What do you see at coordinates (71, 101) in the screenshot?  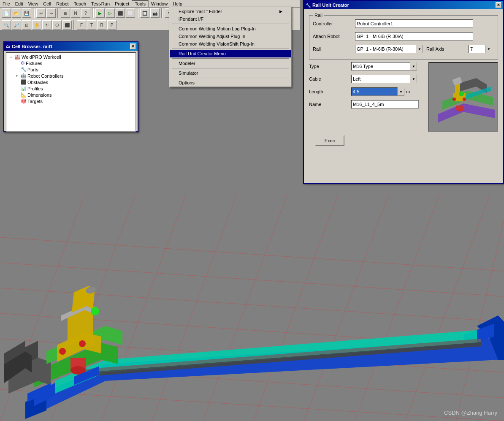 I see `tree-targets: 🎯 Targets` at bounding box center [71, 101].